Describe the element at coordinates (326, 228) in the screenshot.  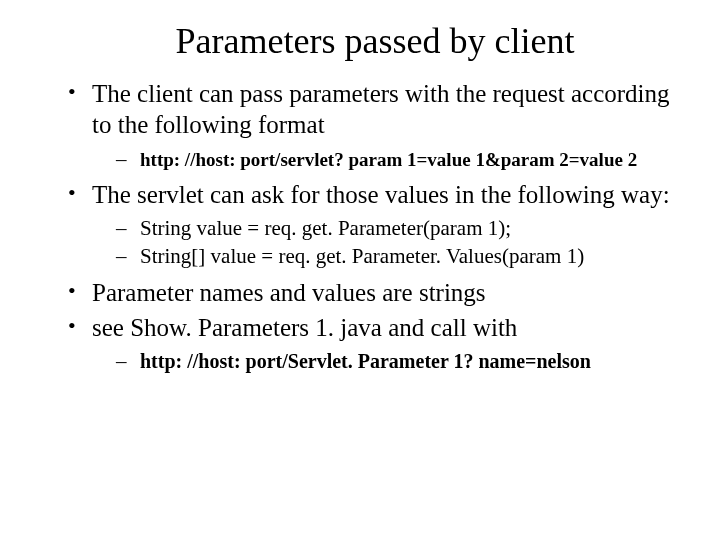
I see `sub-bullet-text-2-1: String value = req. get. Parameter(param…` at that location.